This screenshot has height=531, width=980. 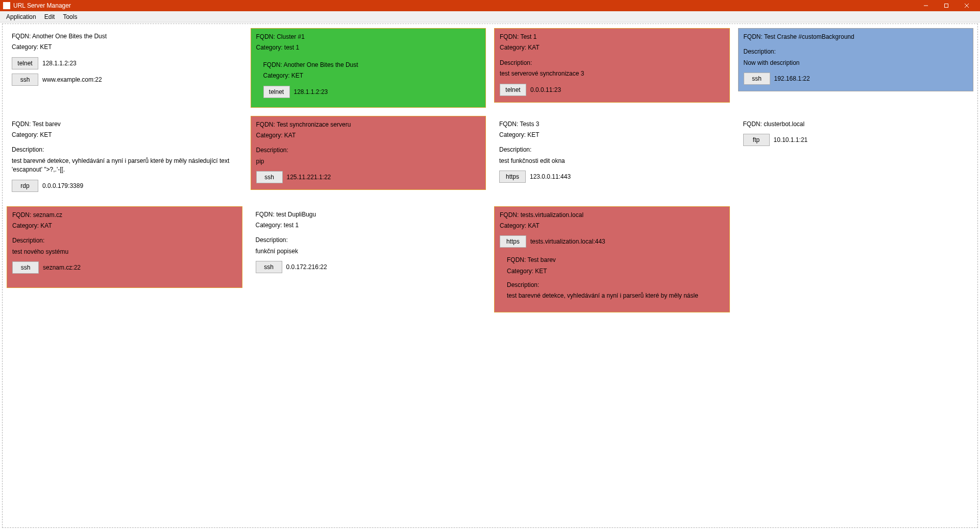 What do you see at coordinates (125, 247) in the screenshot?
I see `server-card: FQDN: seznam.czCategory: KATDescription:…` at bounding box center [125, 247].